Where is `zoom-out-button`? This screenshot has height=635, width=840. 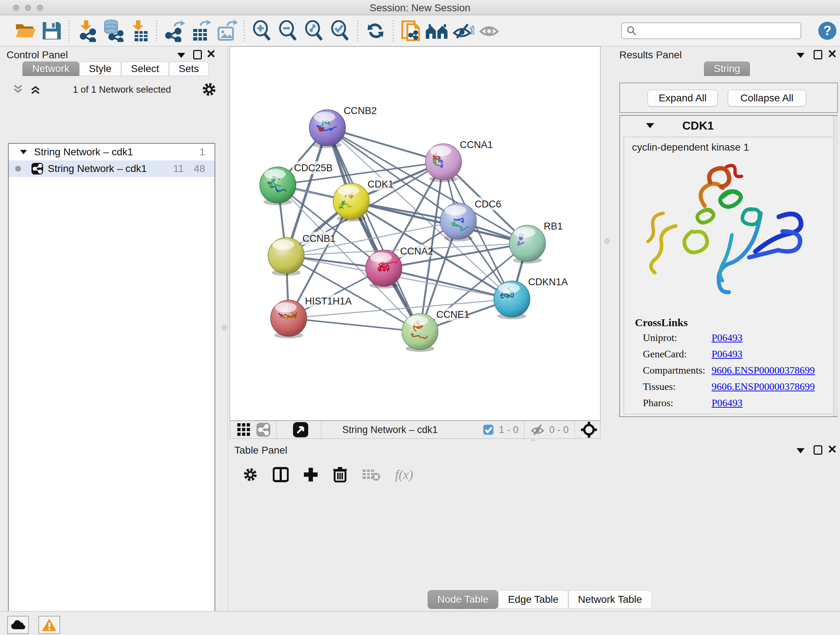 zoom-out-button is located at coordinates (288, 30).